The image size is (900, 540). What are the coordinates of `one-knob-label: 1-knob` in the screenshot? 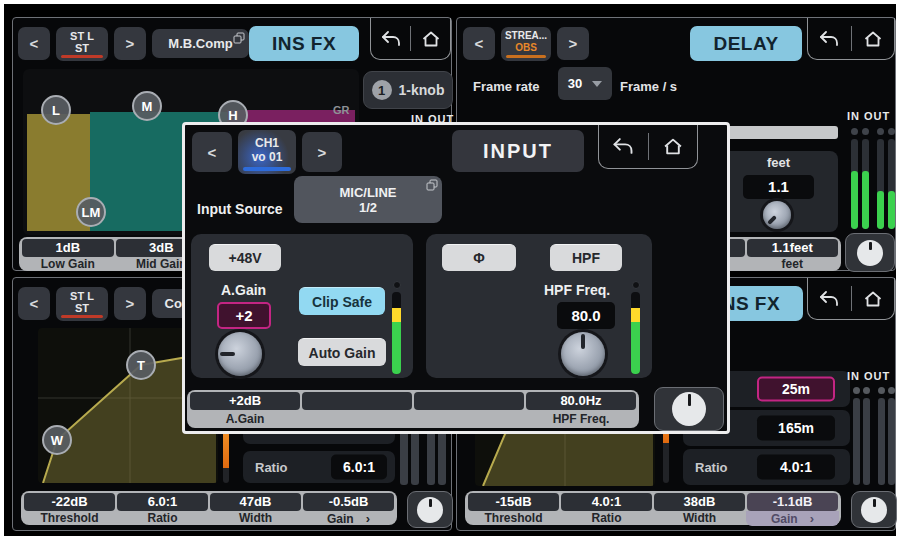 It's located at (422, 90).